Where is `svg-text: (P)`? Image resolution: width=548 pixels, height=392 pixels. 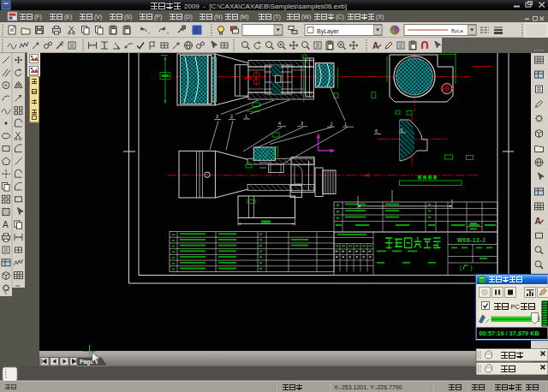
svg-text: (P) is located at coordinates (158, 17).